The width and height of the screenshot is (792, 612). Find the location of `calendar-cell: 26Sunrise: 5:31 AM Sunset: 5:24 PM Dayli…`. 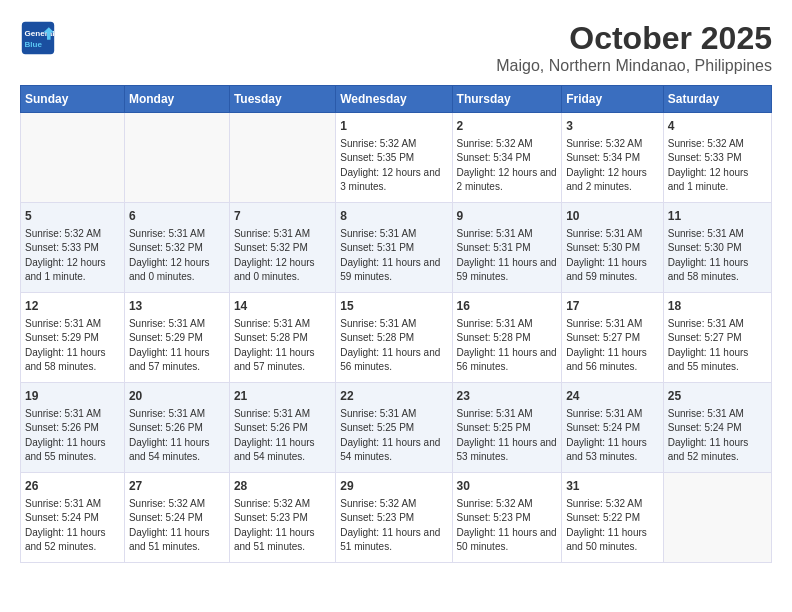

calendar-cell: 26Sunrise: 5:31 AM Sunset: 5:24 PM Dayli… is located at coordinates (73, 518).